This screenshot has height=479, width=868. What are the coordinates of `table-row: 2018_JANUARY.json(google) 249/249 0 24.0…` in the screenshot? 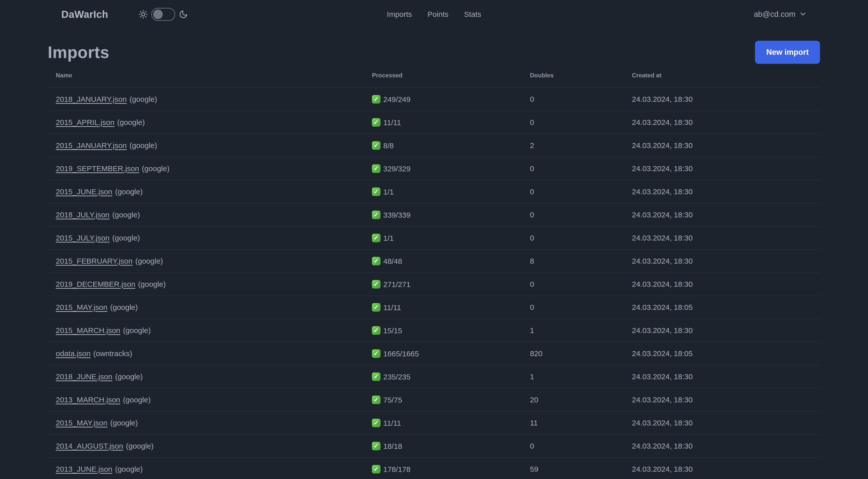 It's located at (434, 99).